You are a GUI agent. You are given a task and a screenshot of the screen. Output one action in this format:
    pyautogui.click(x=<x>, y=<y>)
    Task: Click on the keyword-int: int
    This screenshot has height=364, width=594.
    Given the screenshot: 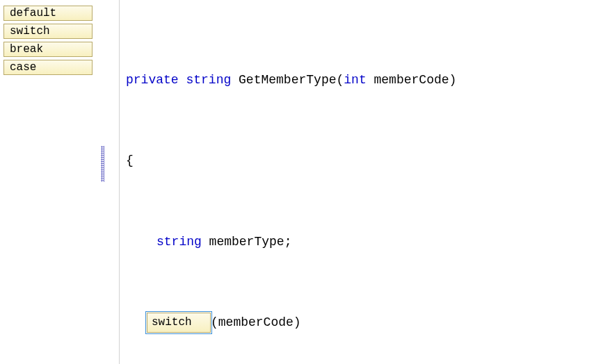 What is the action you would take?
    pyautogui.click(x=355, y=81)
    